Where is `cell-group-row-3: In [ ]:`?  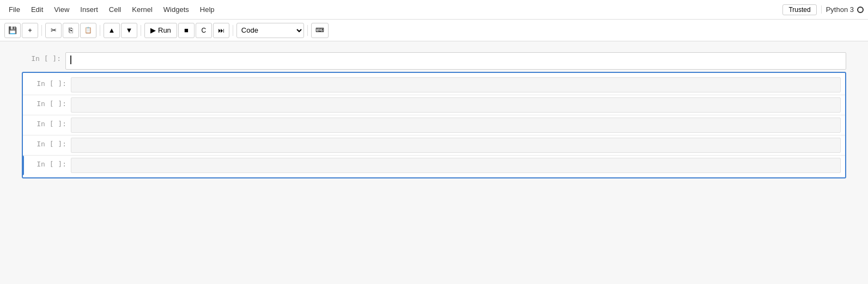
cell-group-row-3: In [ ]: is located at coordinates (434, 125).